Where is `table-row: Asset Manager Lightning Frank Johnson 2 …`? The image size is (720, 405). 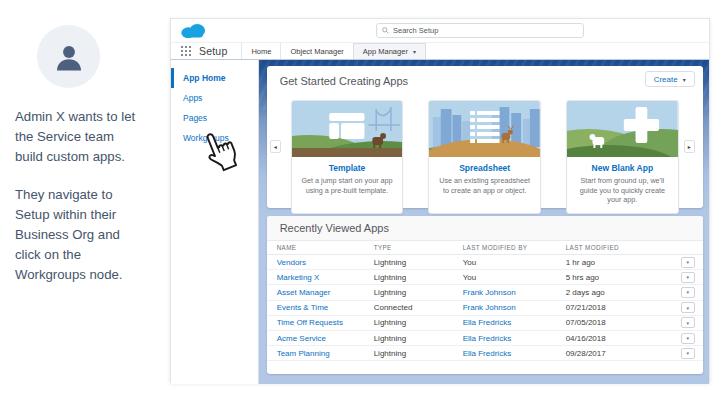 table-row: Asset Manager Lightning Frank Johnson 2 … is located at coordinates (485, 292).